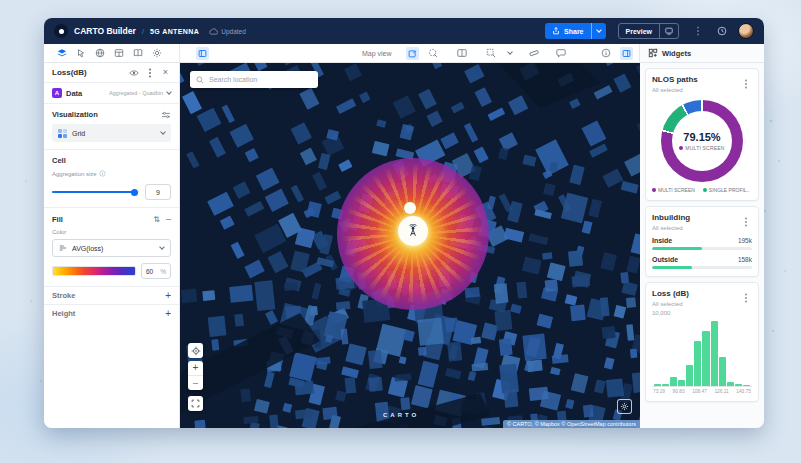 The image size is (801, 463). What do you see at coordinates (510, 54) in the screenshot?
I see `select-tool-caret` at bounding box center [510, 54].